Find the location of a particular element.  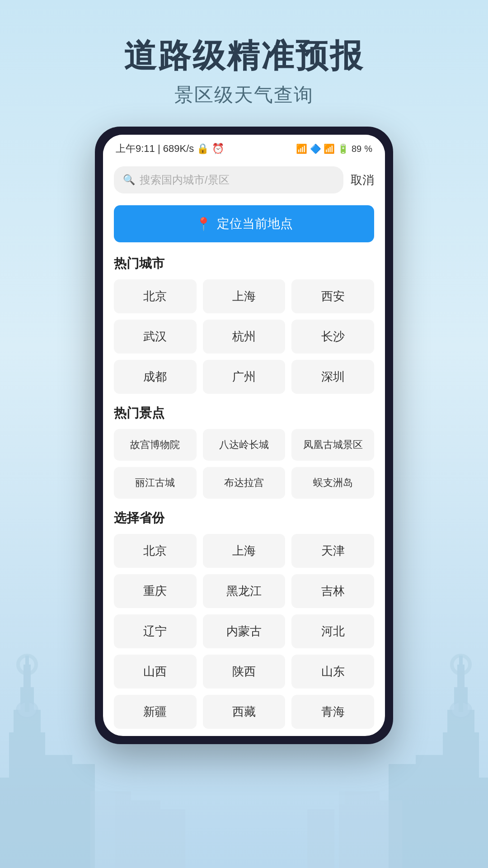

status-icons: 📶 🔷 📶 🔋 89% is located at coordinates (334, 149).